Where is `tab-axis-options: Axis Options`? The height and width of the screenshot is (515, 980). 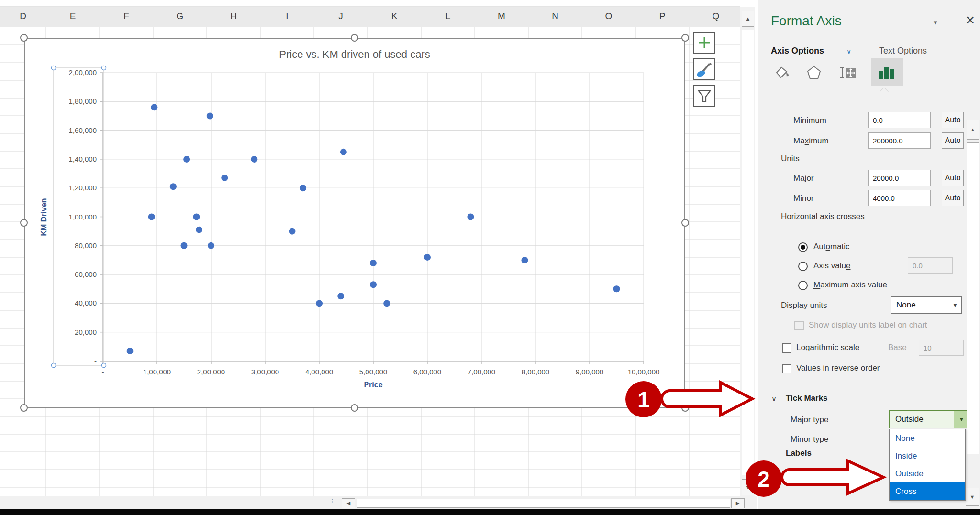
tab-axis-options: Axis Options is located at coordinates (797, 51).